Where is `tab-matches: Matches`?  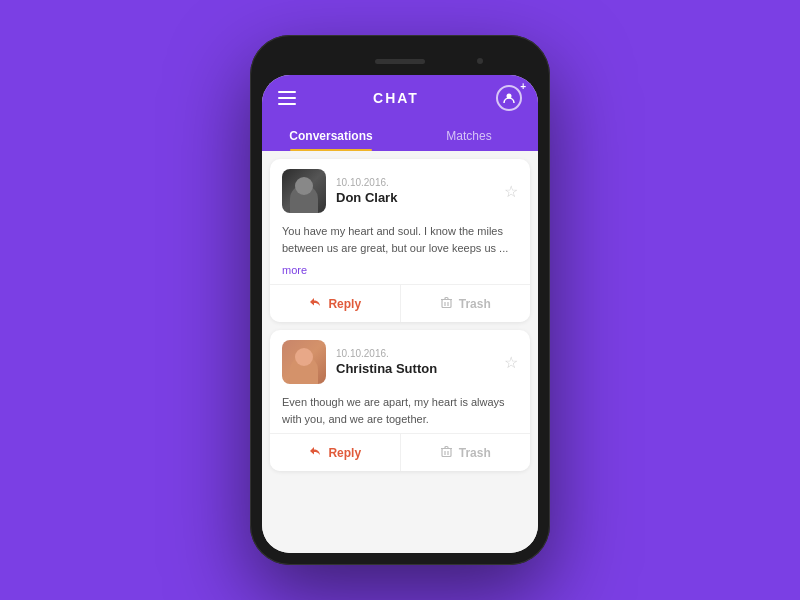 tab-matches: Matches is located at coordinates (469, 136).